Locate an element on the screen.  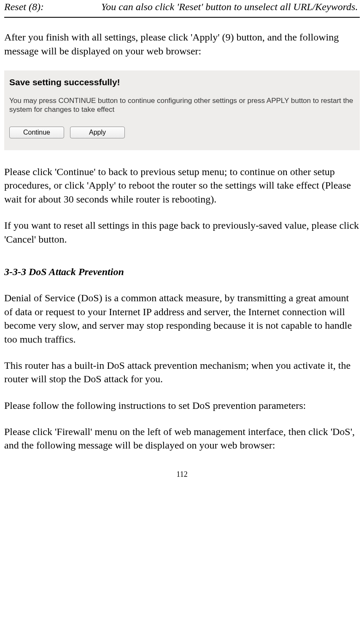
screenshot-buttons: Continue Apply is located at coordinates (182, 132).